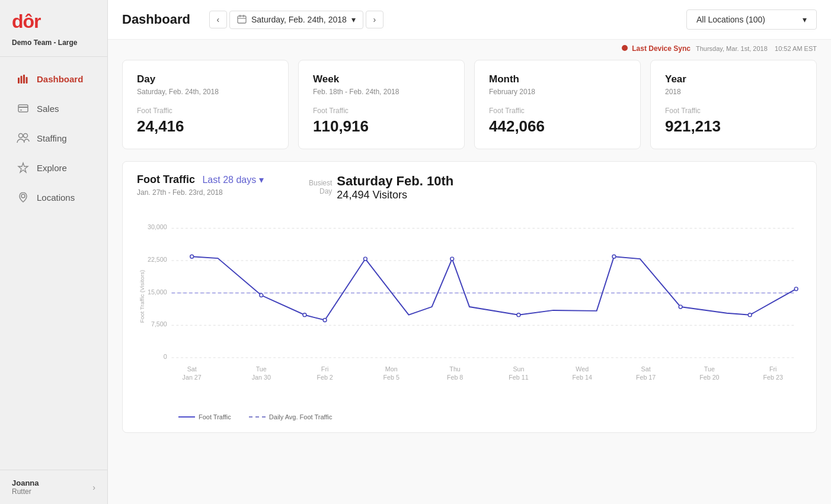  What do you see at coordinates (56, 198) in the screenshot?
I see `sidebar-label-locations: Locations` at bounding box center [56, 198].